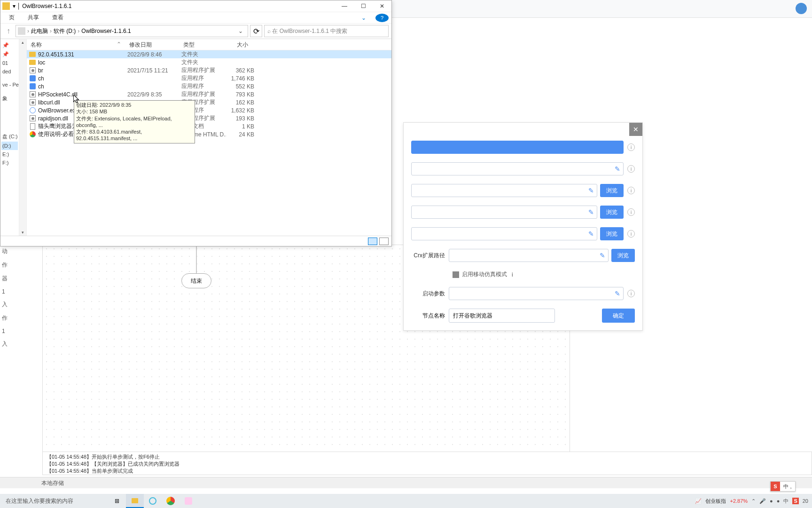 Image resolution: width=812 pixels, height=508 pixels. Describe the element at coordinates (209, 55) in the screenshot. I see `file-row: 92.0.4515.1312022/9/9 8:46文件夹` at that location.